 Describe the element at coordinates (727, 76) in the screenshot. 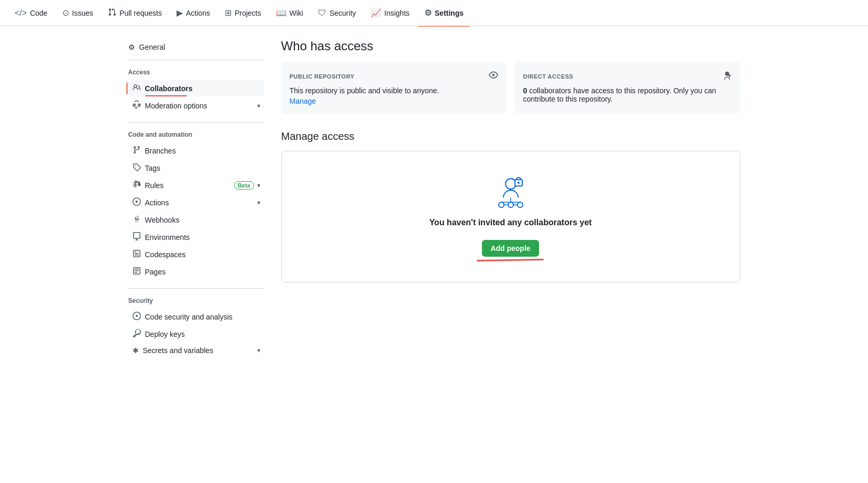

I see `person-add-icon` at that location.